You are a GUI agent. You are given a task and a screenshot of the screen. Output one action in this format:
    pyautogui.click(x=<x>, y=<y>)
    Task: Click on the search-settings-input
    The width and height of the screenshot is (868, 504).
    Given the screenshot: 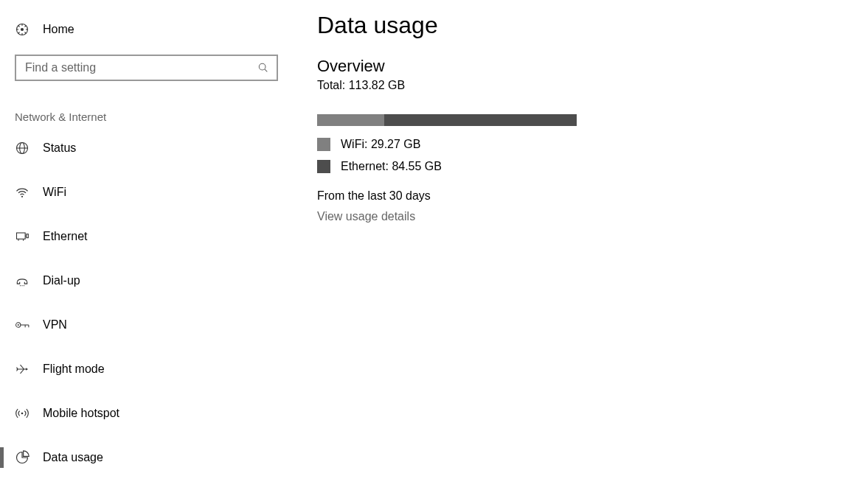 What is the action you would take?
    pyautogui.click(x=146, y=68)
    